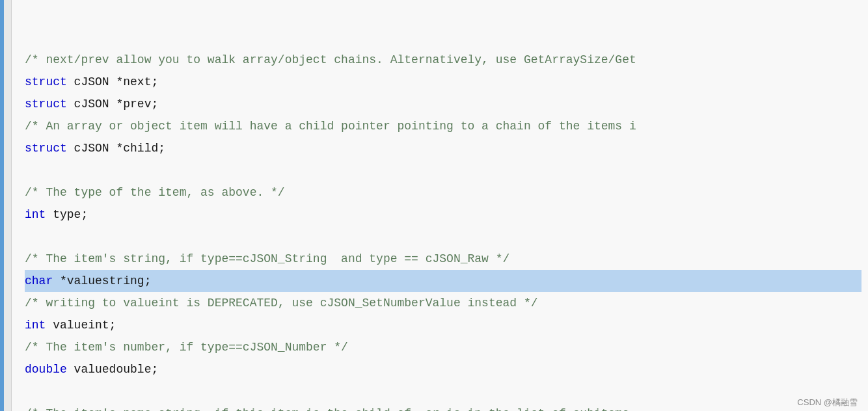  I want to click on code-line: double valuedouble;, so click(443, 369).